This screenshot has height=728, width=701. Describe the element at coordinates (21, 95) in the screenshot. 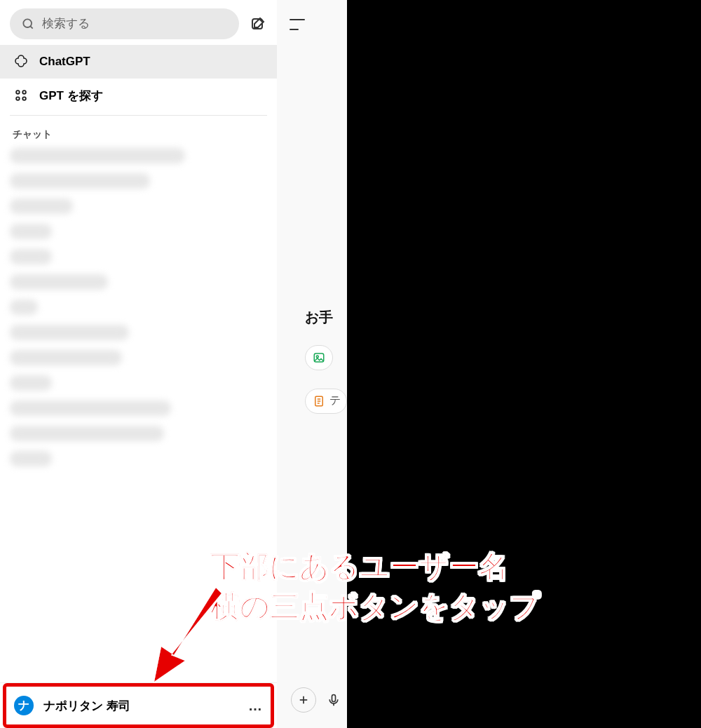

I see `grid-icon` at that location.